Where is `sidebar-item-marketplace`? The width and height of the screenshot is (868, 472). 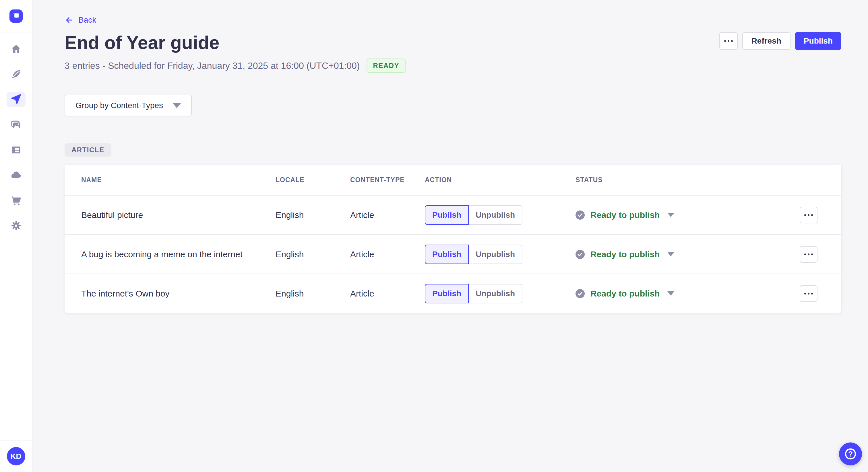 sidebar-item-marketplace is located at coordinates (16, 201).